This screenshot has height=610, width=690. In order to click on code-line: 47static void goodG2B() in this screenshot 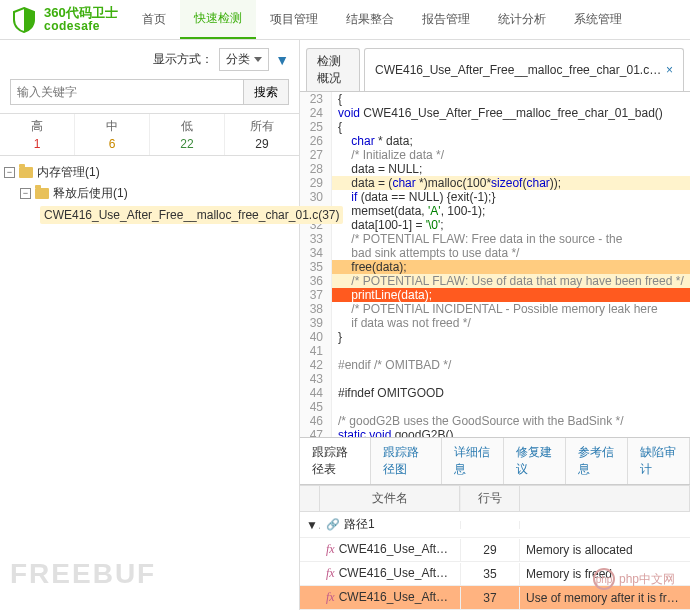, I will do `click(495, 432)`.